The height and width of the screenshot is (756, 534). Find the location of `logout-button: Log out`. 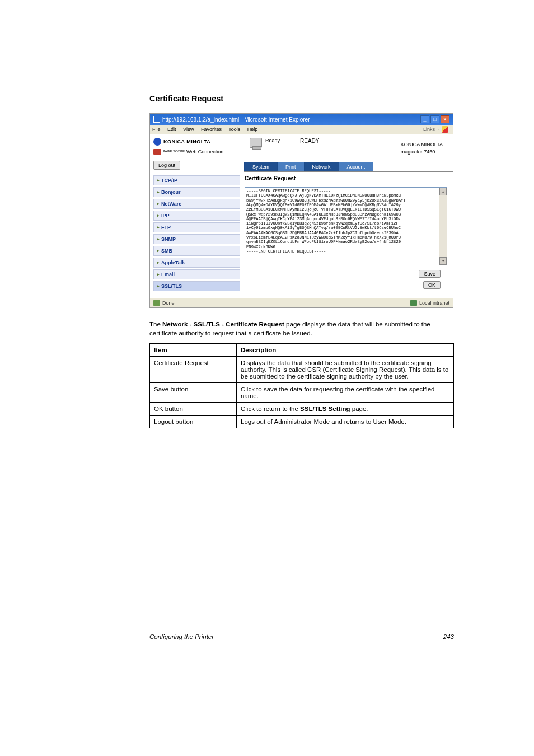

logout-button: Log out is located at coordinates (167, 165).